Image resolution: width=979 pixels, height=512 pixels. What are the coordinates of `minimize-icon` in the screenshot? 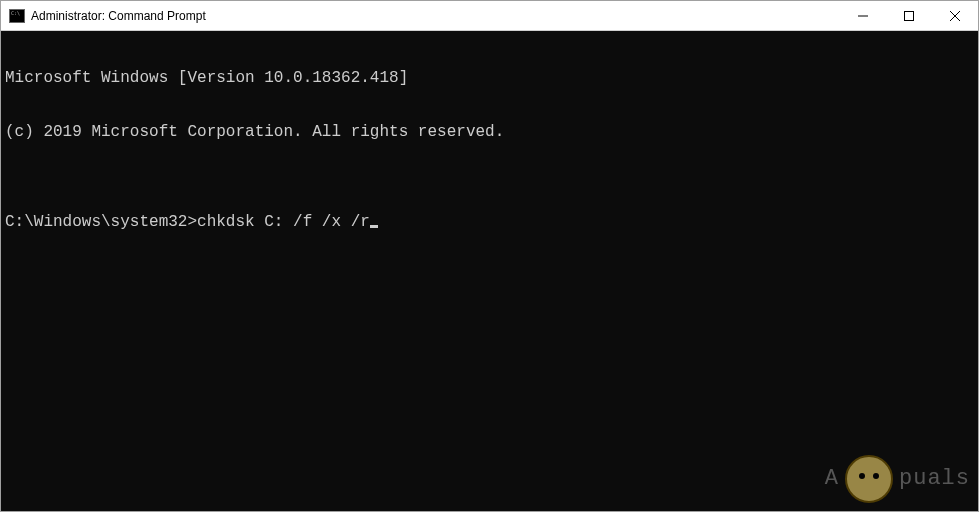 It's located at (863, 16).